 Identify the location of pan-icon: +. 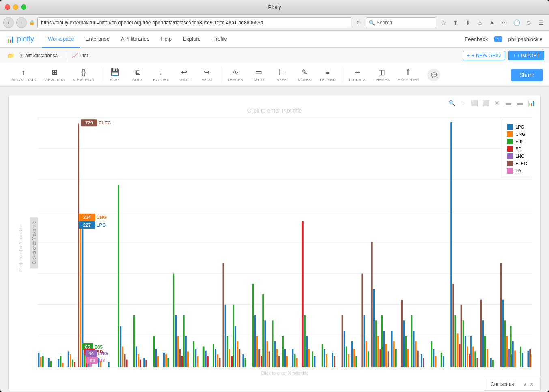
(463, 103).